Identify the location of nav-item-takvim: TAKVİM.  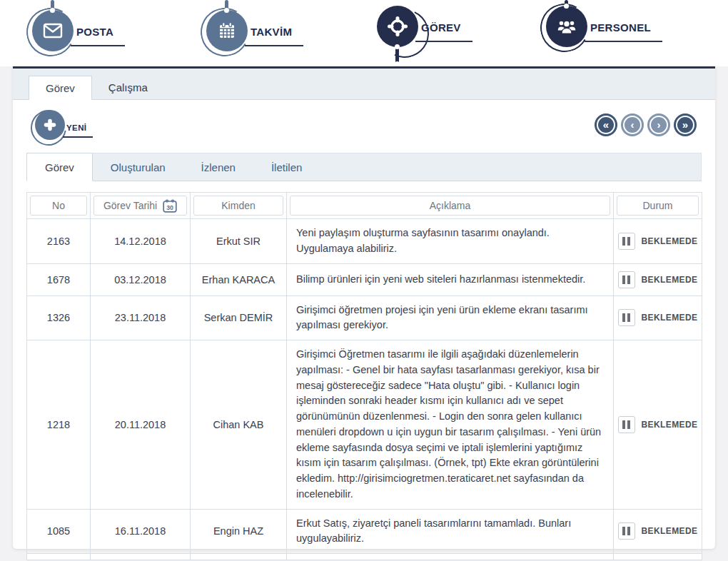
(255, 31).